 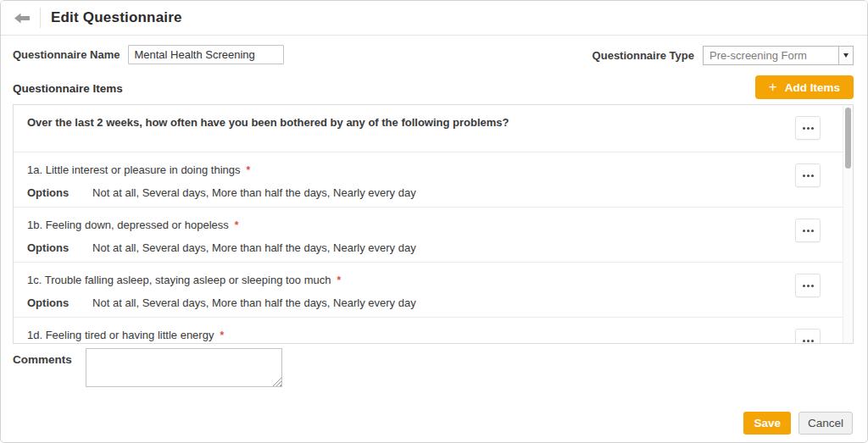 What do you see at coordinates (812, 88) in the screenshot?
I see `add-items-label: Add Items` at bounding box center [812, 88].